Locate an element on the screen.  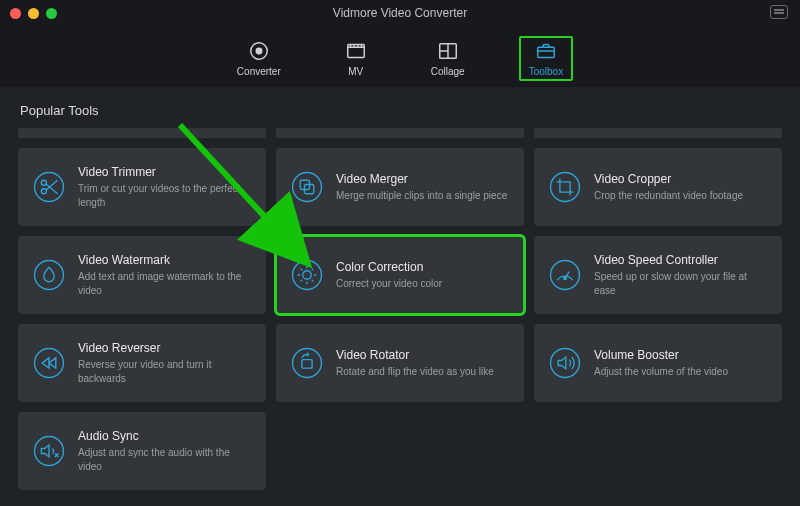
audio-sync-icon is located at coordinates (49, 451).